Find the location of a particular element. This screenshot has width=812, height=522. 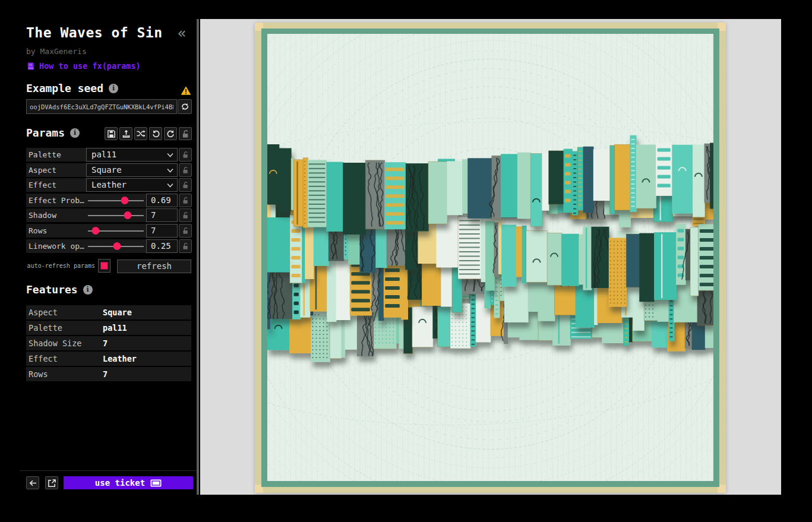

use-ticket-button: use ticket is located at coordinates (128, 483).